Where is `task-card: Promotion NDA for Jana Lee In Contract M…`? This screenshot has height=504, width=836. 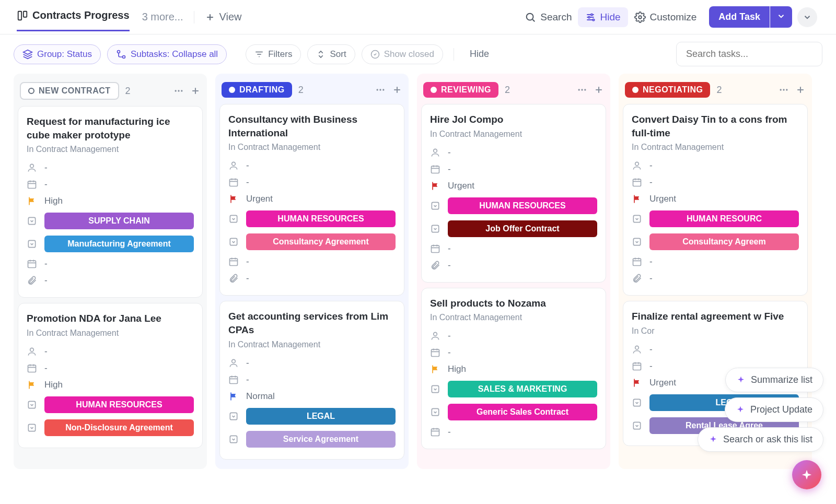
task-card: Promotion NDA for Jana Lee In Contract M… is located at coordinates (110, 376).